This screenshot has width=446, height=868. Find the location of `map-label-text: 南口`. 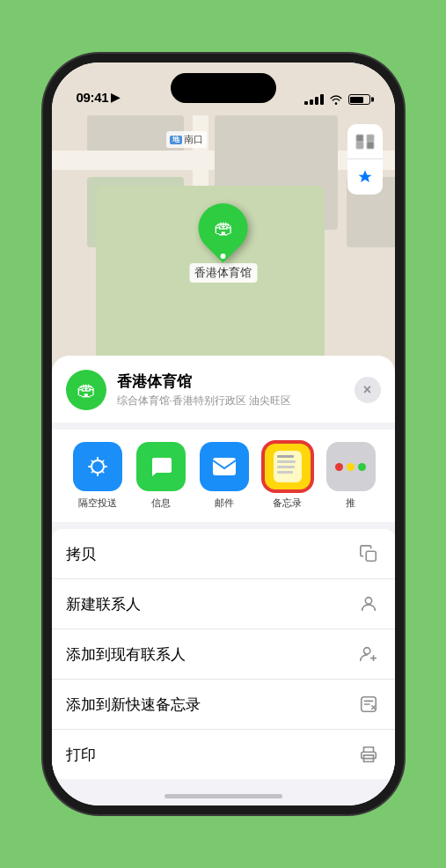

map-label-text: 南口 is located at coordinates (194, 139).